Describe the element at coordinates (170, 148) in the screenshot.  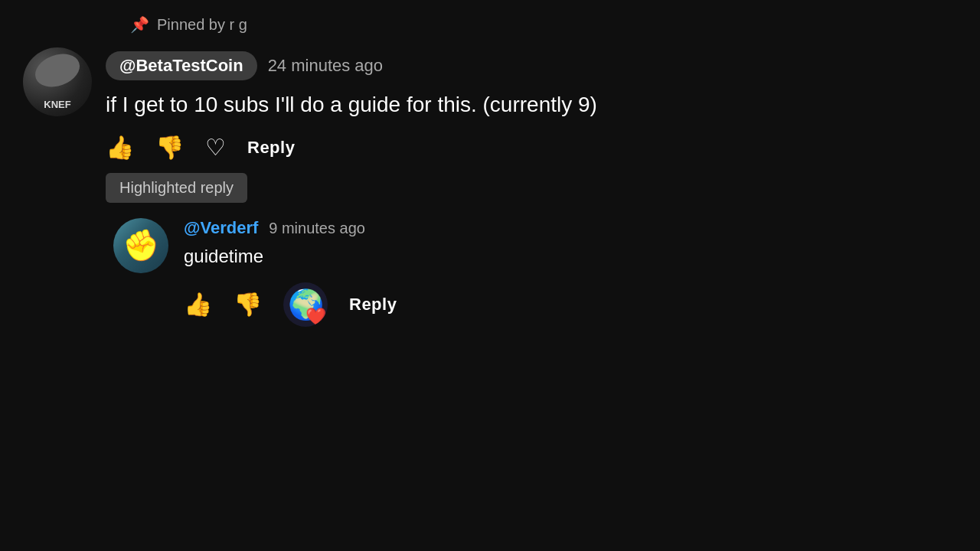
I see `dislike-icon: 👎` at that location.